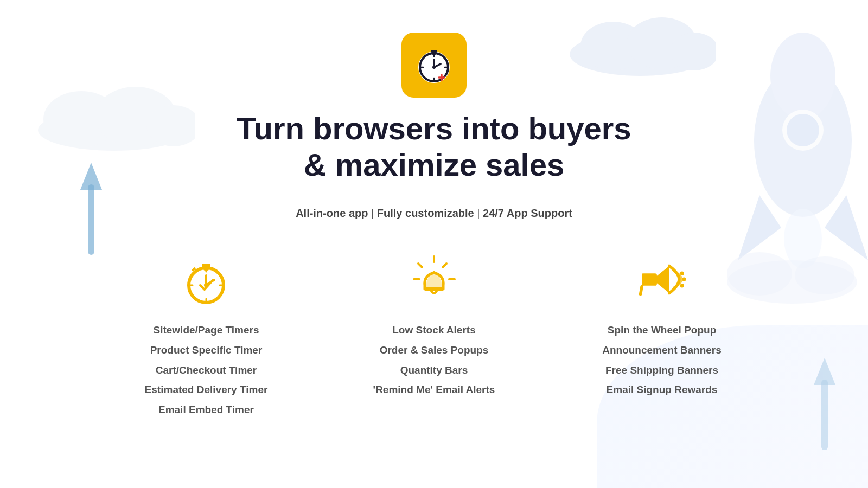 This screenshot has height=488, width=868. Describe the element at coordinates (434, 196) in the screenshot. I see `hero-divider` at that location.